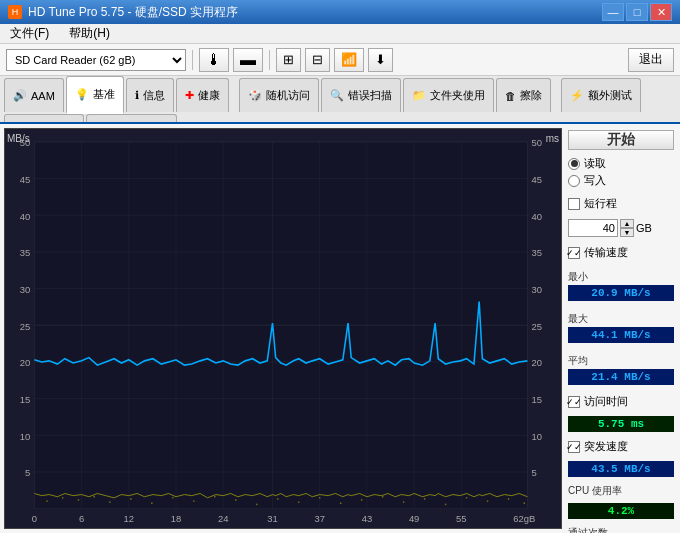  Describe the element at coordinates (524, 95) in the screenshot. I see `tab-erase: 🗑 擦除` at that location.